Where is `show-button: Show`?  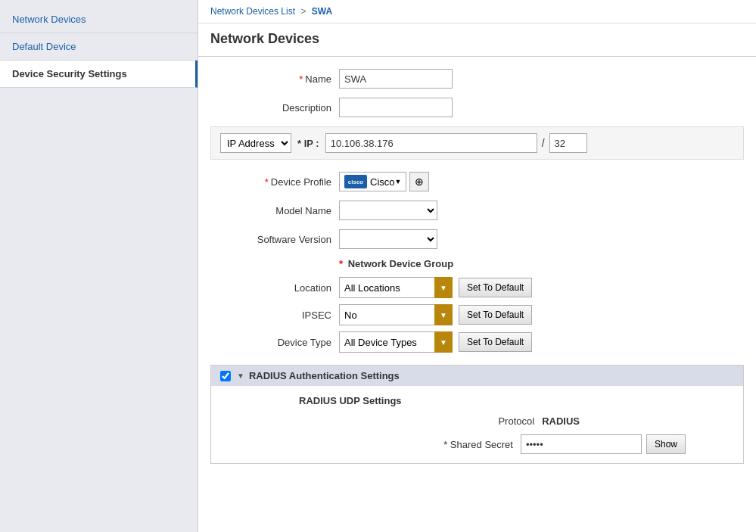
show-button: Show is located at coordinates (666, 444).